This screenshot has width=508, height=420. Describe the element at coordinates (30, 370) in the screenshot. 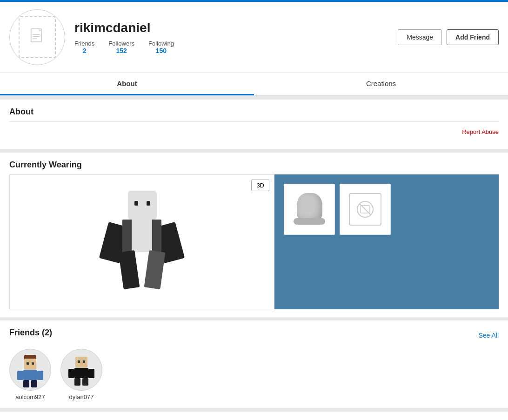

I see `friend1-figure` at that location.